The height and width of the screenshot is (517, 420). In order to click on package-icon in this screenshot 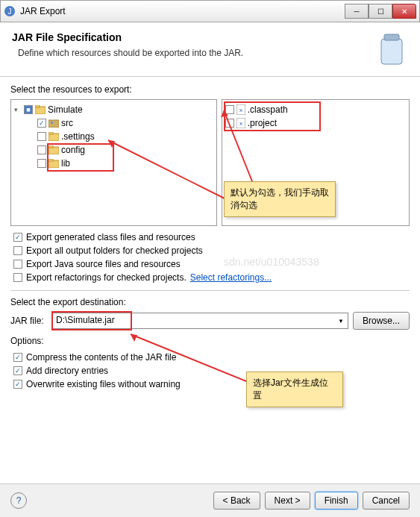, I will do `click(54, 123)`.